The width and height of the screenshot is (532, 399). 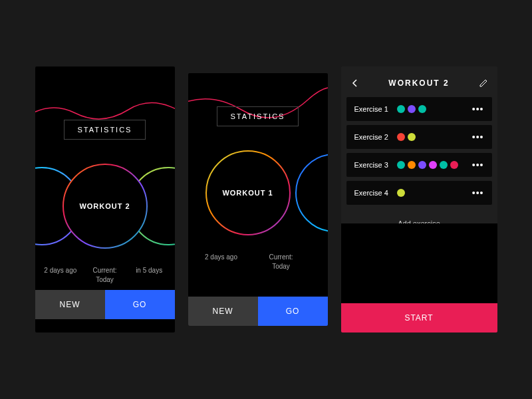 I want to click on workout-ring-area: WORKOUT 1, so click(x=258, y=193).